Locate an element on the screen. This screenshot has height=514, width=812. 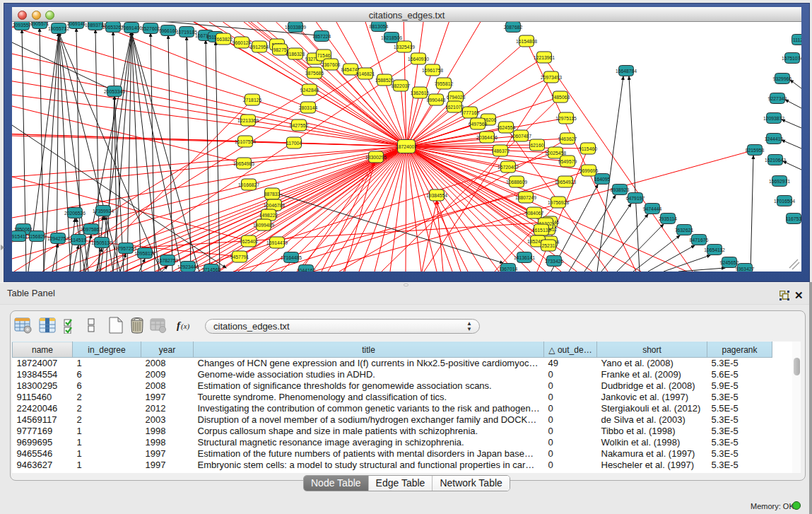
svg-text: 10654112 is located at coordinates (714, 250).